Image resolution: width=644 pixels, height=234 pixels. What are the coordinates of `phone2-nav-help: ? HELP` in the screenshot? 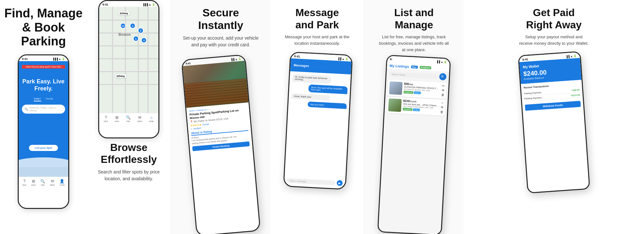 It's located at (106, 119).